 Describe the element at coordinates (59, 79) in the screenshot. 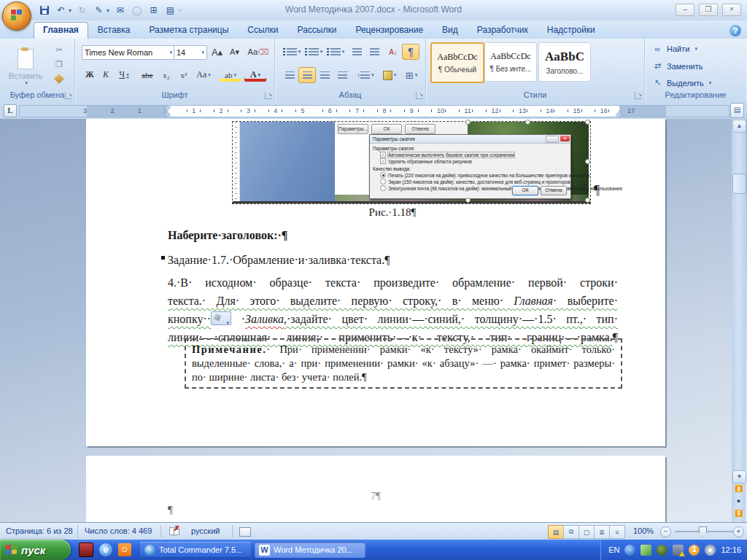

I see `format-painter-button` at that location.